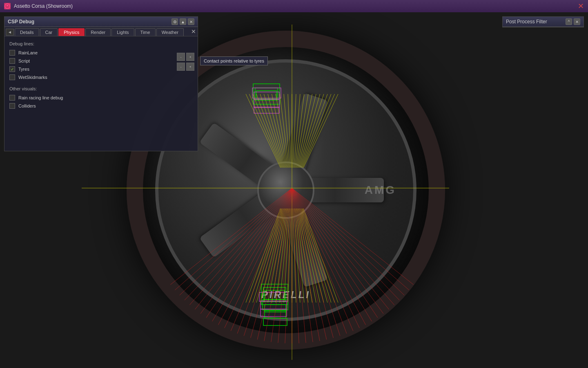  I want to click on tabs-scroll-left: ◄, so click(10, 32).